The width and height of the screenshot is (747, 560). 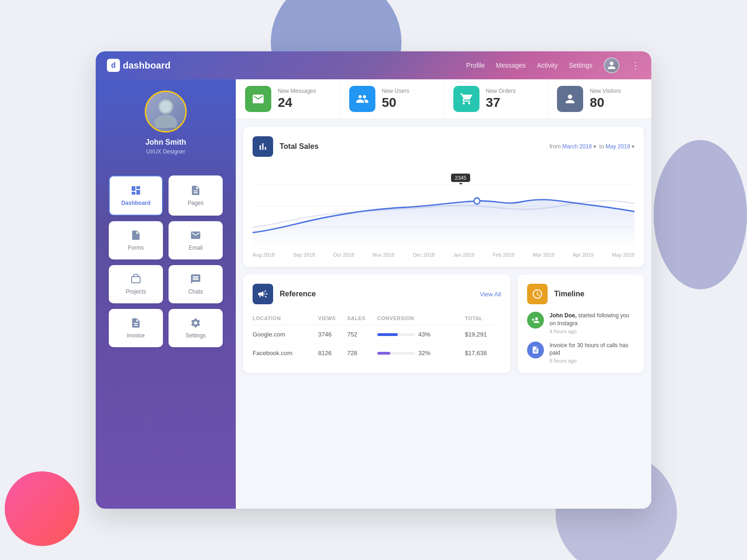 What do you see at coordinates (165, 142) in the screenshot?
I see `profile-name: John Smith` at bounding box center [165, 142].